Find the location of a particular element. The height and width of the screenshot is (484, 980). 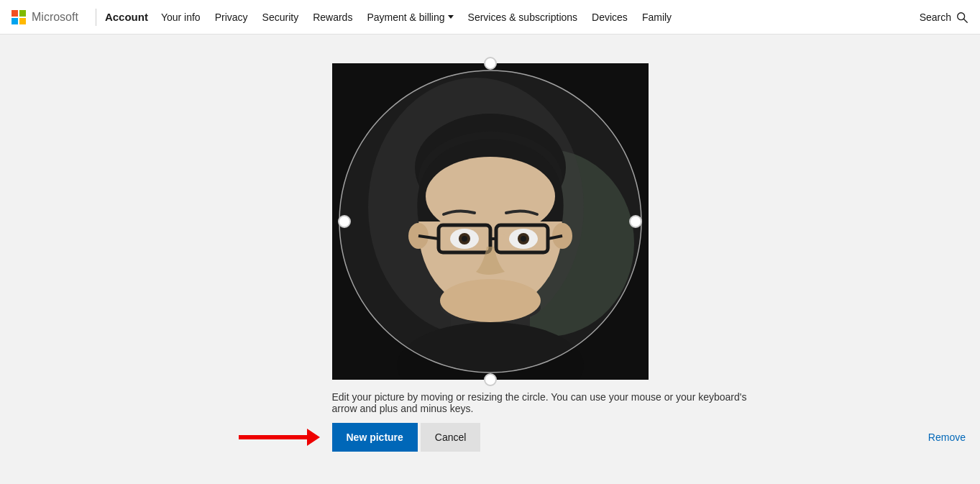

nav-account: Account is located at coordinates (127, 17).